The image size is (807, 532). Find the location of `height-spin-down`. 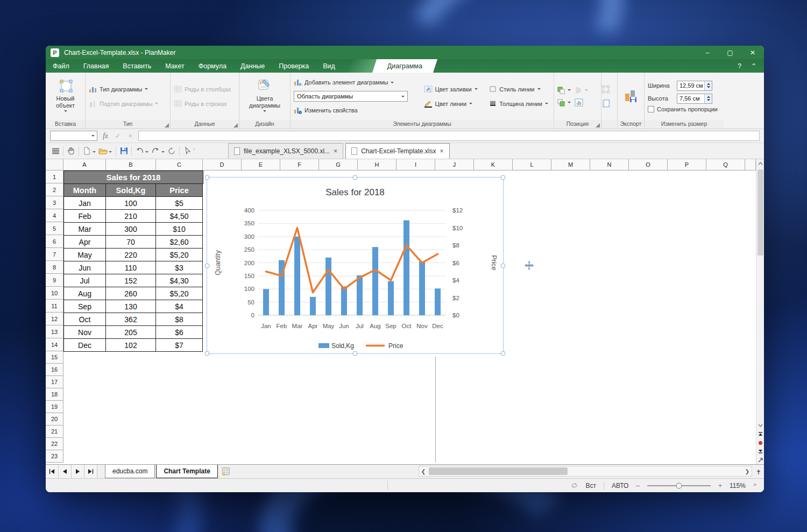

height-spin-down is located at coordinates (708, 101).